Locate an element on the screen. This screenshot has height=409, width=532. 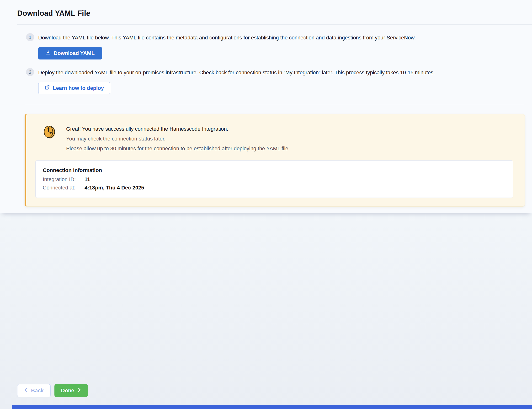
learn-how-to-deploy-label: Learn how to deploy is located at coordinates (78, 88).